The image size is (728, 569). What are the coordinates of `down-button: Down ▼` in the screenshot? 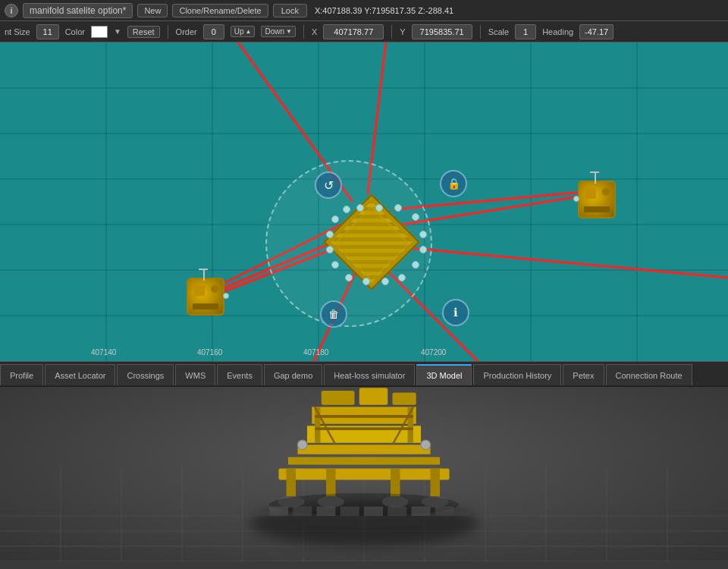 It's located at (278, 32).